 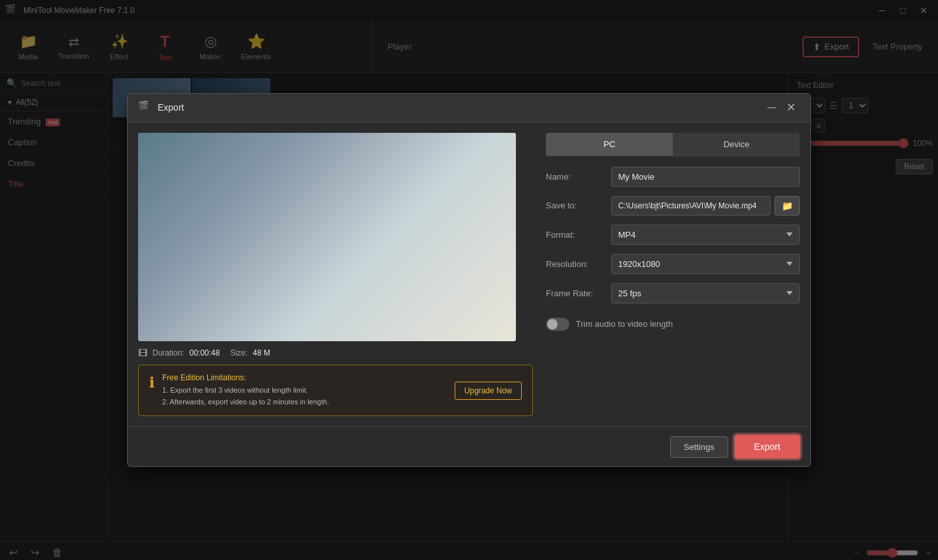 I want to click on trim-audio-label: Trim audio to video length, so click(x=624, y=324).